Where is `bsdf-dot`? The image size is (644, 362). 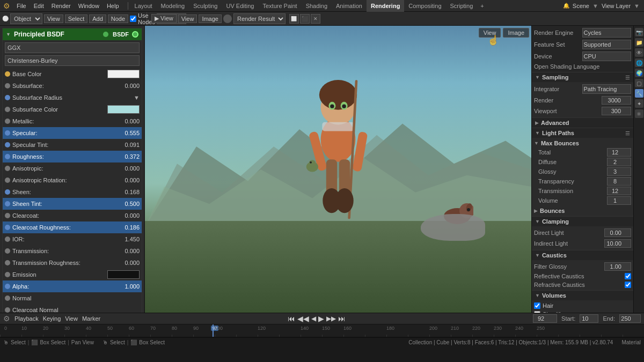
bsdf-dot is located at coordinates (135, 34).